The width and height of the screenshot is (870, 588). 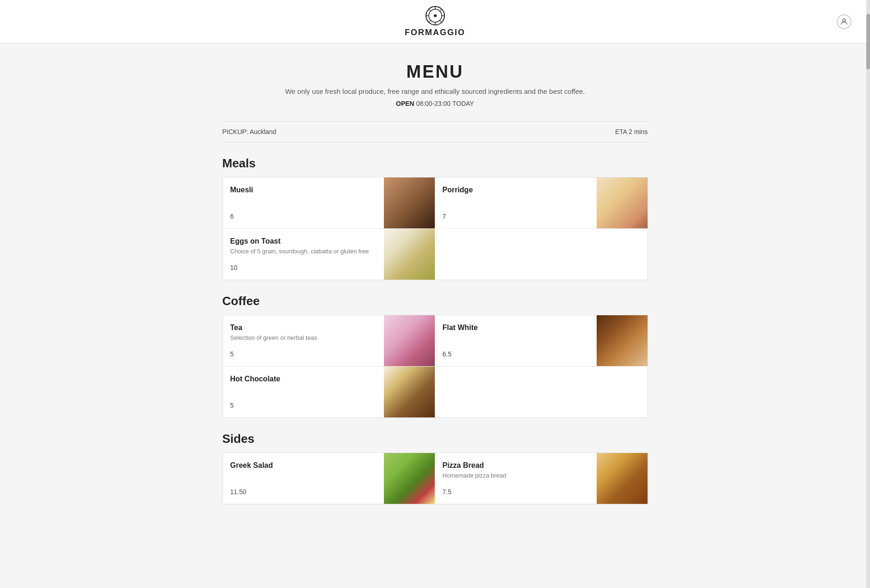 What do you see at coordinates (303, 190) in the screenshot?
I see `item-name-muesli: Muesli` at bounding box center [303, 190].